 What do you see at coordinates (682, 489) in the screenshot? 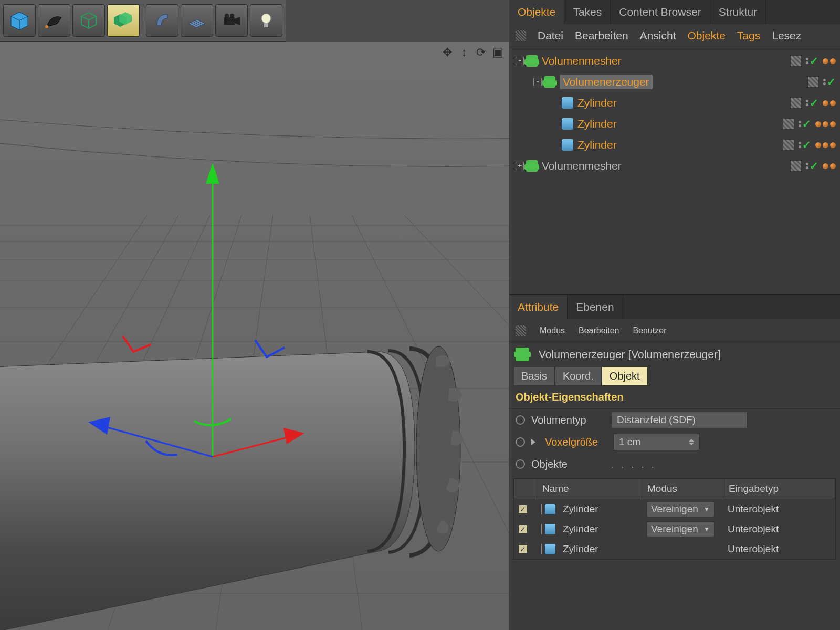
I see `th-modus: Modus` at bounding box center [682, 489].